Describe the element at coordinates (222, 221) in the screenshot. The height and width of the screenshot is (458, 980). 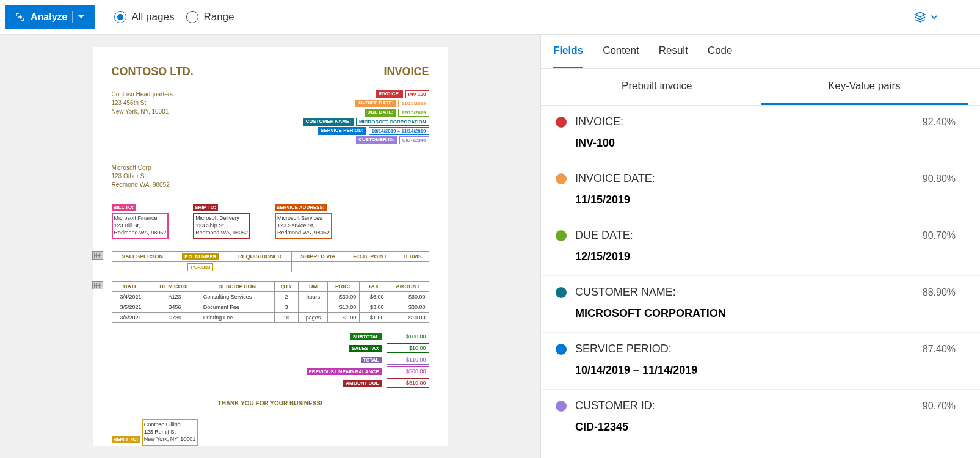
I see `ship-to-box: SHIP TO: Microsoft Delivery123 Ship St,R…` at that location.